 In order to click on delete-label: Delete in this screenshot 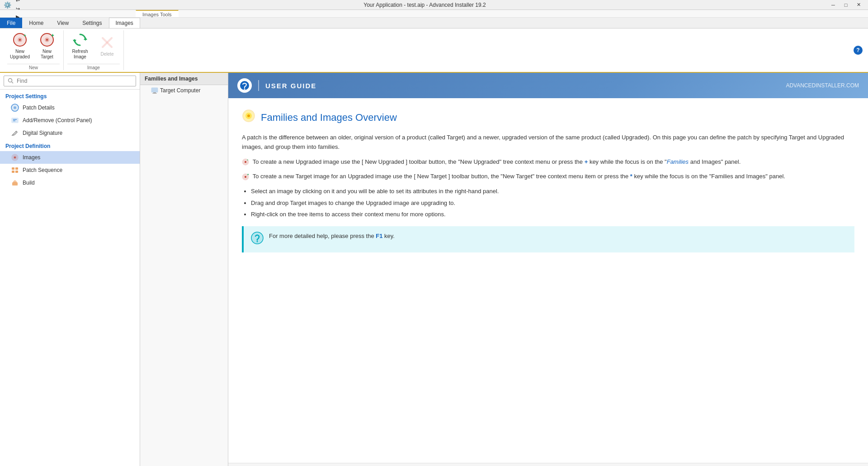, I will do `click(108, 54)`.